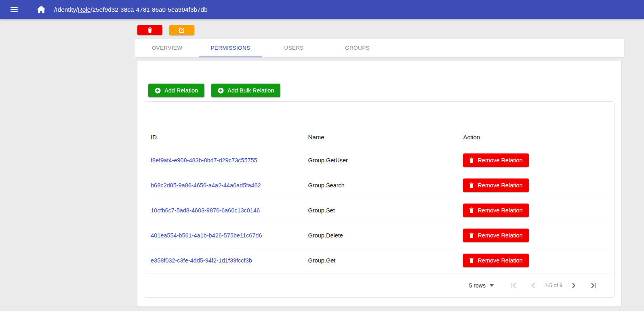 The width and height of the screenshot is (644, 317). What do you see at coordinates (41, 10) in the screenshot?
I see `home-button` at bounding box center [41, 10].